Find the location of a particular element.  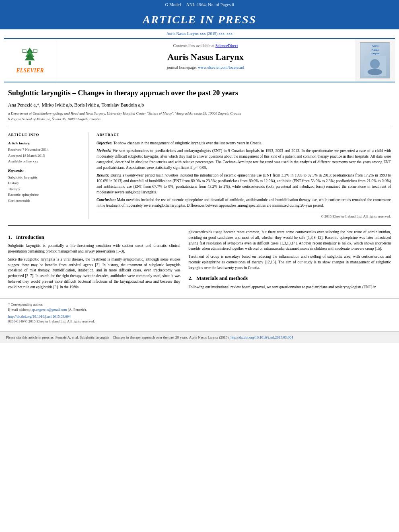

journal-center: Contents lists available at ScienceDirec… is located at coordinates (206, 60).